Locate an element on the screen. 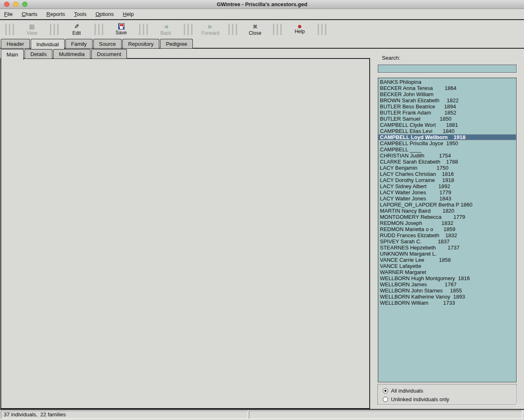 This screenshot has width=524, height=420. toolbar-view-button: ▦ View is located at coordinates (32, 29).